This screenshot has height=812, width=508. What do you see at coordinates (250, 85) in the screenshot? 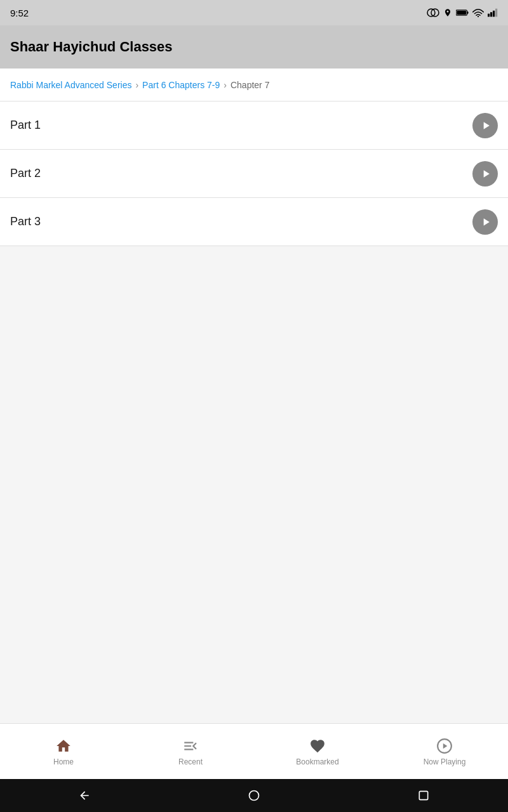
I see `breadcrumb-current: Chapter 7` at bounding box center [250, 85].